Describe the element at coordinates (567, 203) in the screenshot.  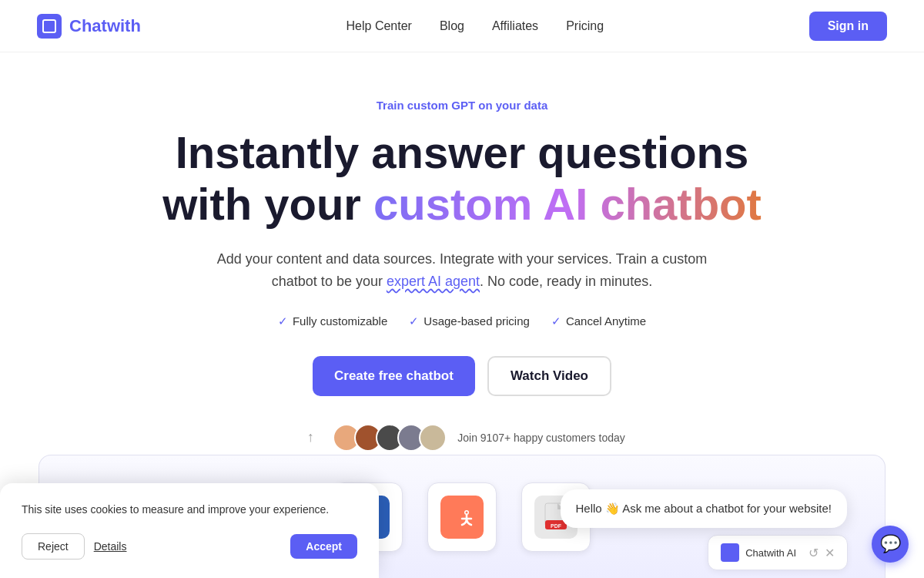
I see `hero-title-gradient: custom AI chatbot` at that location.